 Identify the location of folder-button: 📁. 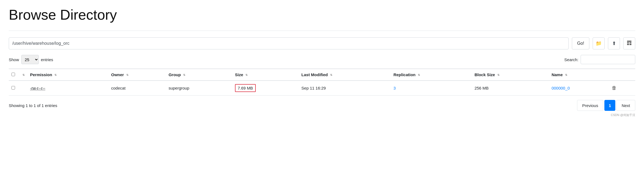
(599, 43).